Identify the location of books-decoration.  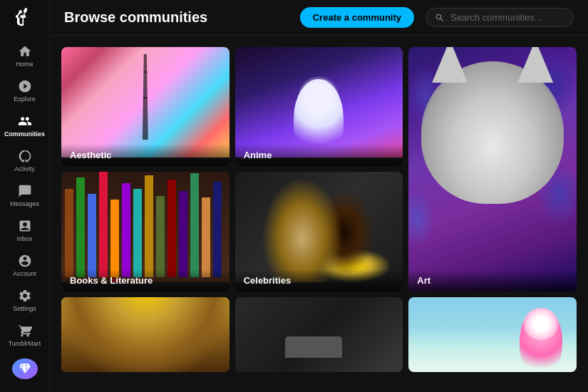
(145, 227).